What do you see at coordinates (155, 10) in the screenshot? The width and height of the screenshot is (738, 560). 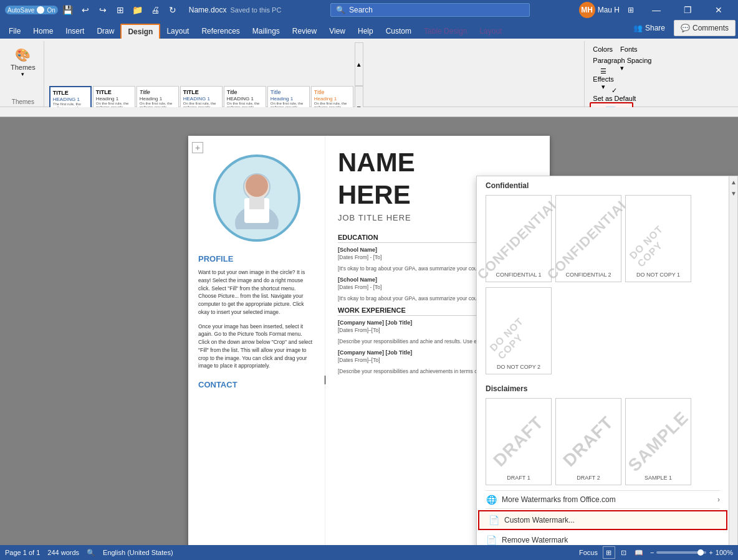 I see `print-button: 🖨` at bounding box center [155, 10].